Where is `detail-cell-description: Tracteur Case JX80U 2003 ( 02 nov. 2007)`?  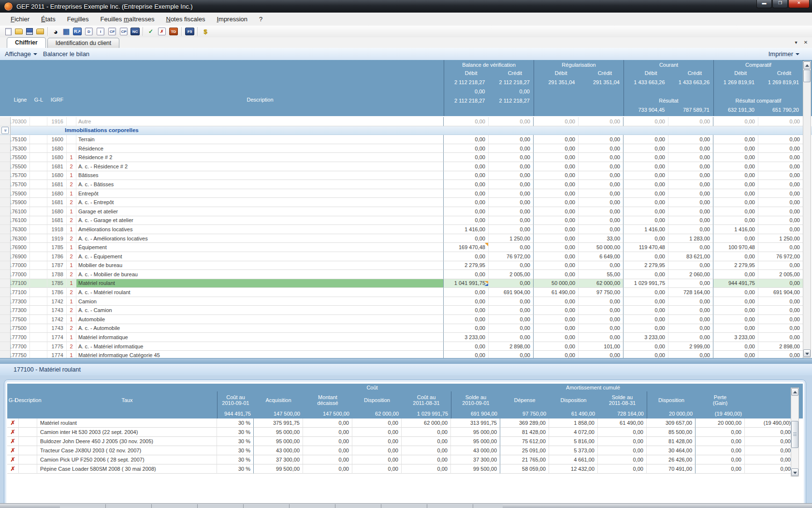
detail-cell-description: Tracteur Case JX80U 2003 ( 02 nov. 2007) is located at coordinates (127, 451).